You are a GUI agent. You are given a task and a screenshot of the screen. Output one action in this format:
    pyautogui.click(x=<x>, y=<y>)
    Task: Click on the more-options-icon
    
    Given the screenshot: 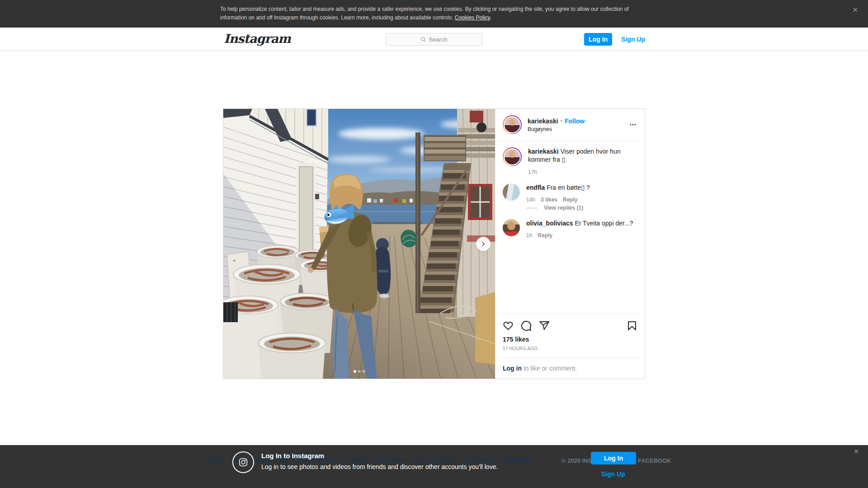 What is the action you would take?
    pyautogui.click(x=633, y=125)
    